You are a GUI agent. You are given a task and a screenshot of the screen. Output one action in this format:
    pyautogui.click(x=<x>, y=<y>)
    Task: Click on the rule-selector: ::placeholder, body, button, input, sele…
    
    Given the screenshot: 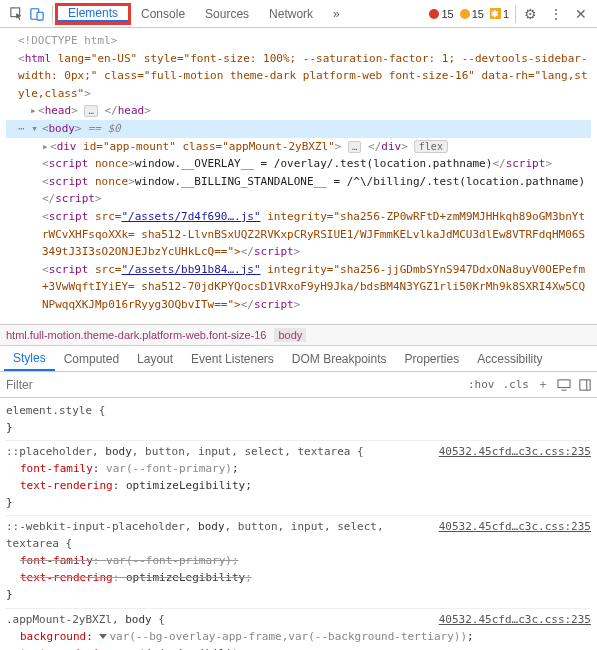 What is the action you would take?
    pyautogui.click(x=218, y=452)
    